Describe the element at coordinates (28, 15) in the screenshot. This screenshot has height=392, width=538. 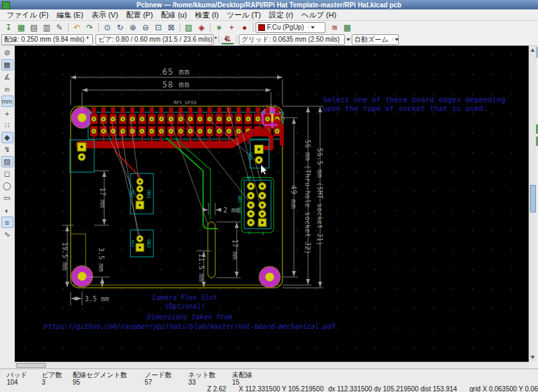
I see `menu-file: ファイル (F)` at that location.